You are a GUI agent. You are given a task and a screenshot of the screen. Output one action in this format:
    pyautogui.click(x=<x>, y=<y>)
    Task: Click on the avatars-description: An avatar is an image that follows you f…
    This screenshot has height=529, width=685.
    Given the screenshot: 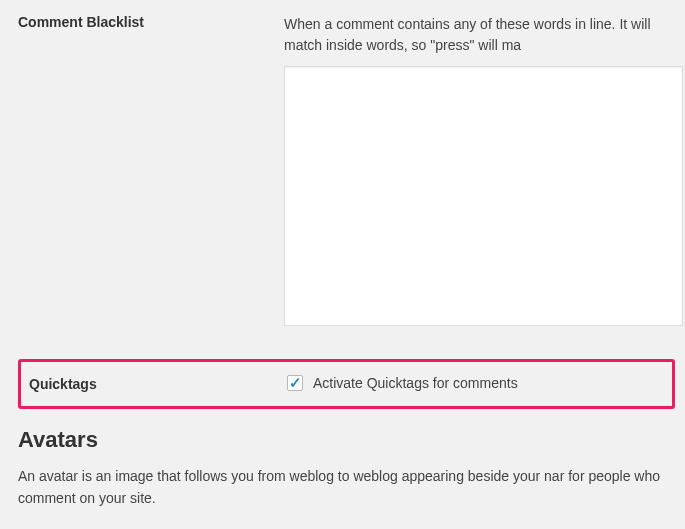 What is the action you would take?
    pyautogui.click(x=352, y=488)
    